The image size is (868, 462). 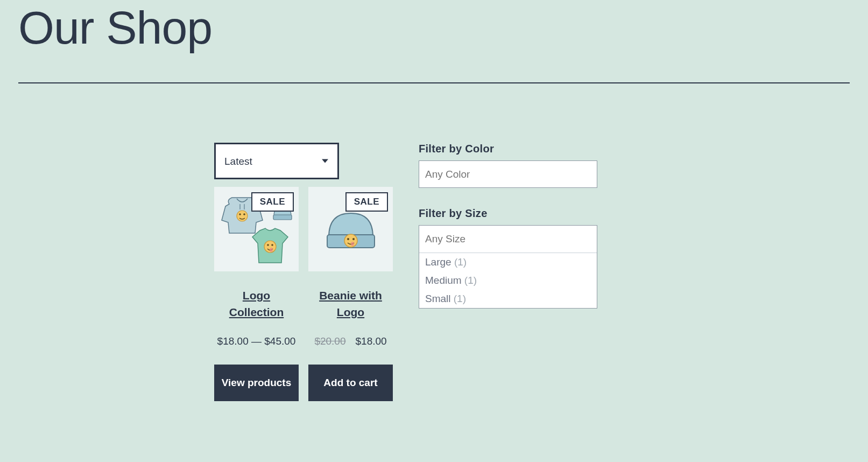 What do you see at coordinates (277, 161) in the screenshot?
I see `sort-select-wrapper: Latest` at bounding box center [277, 161].